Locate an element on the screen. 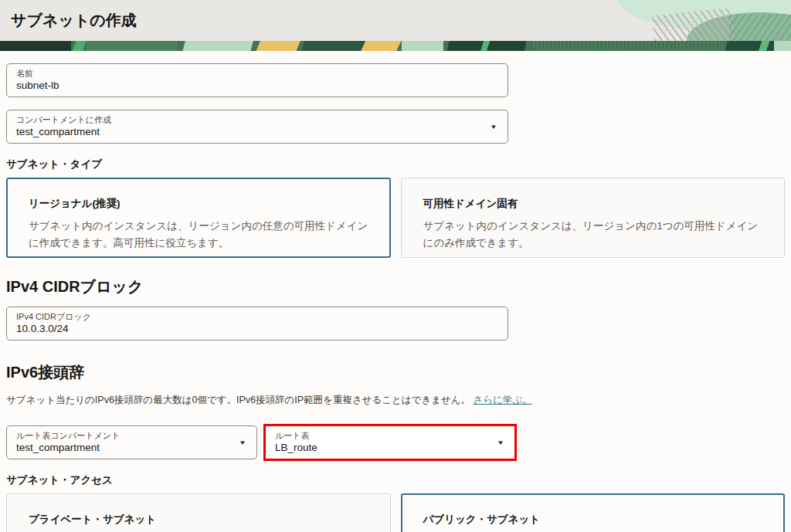 Image resolution: width=791 pixels, height=532 pixels. decorative-hatch-pattern is located at coordinates (760, 28).